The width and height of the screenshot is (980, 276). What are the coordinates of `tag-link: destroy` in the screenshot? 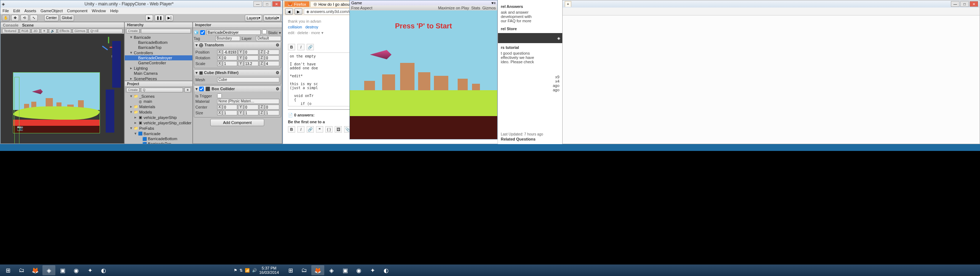 It's located at (312, 27).